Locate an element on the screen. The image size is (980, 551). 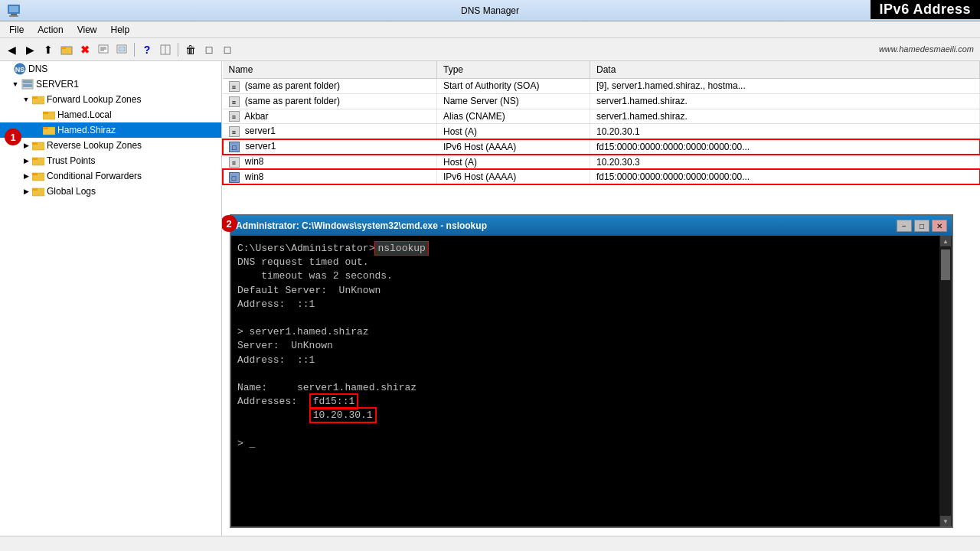
website-text: www.hamedesmaeili.com is located at coordinates (926, 49).